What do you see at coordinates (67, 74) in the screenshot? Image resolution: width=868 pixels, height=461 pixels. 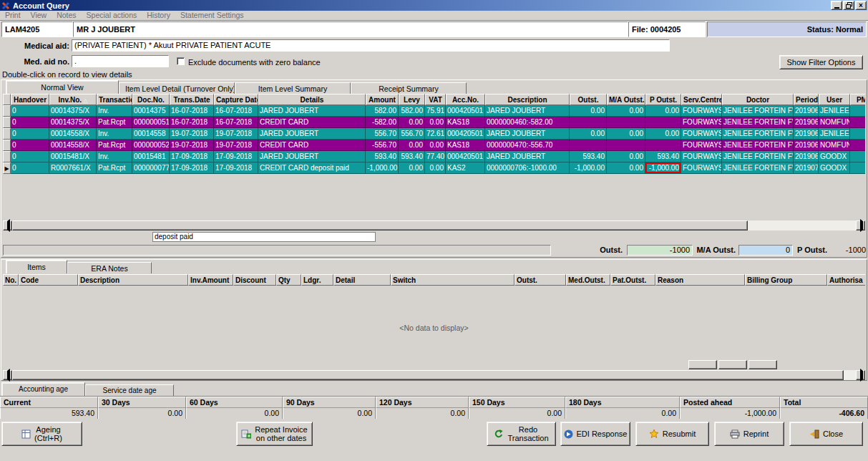 I see `grid-hint-text: Double-click on record to view details` at bounding box center [67, 74].